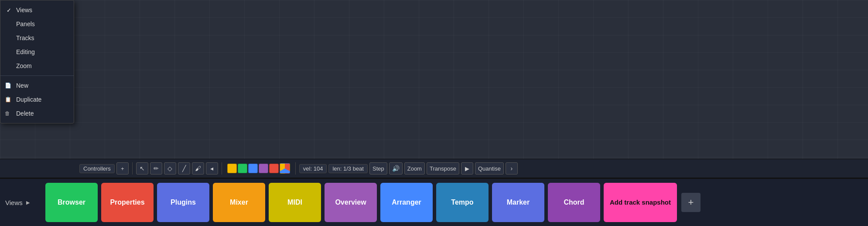  What do you see at coordinates (37, 113) in the screenshot?
I see `menu-item-delete: 🗑 Delete` at bounding box center [37, 113].